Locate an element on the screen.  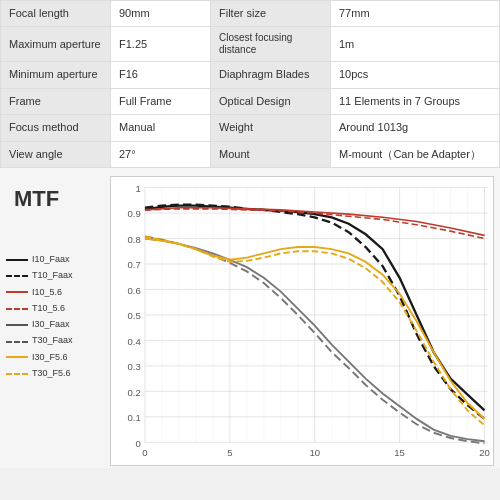
svg-text: 0.7 is located at coordinates (134, 264).